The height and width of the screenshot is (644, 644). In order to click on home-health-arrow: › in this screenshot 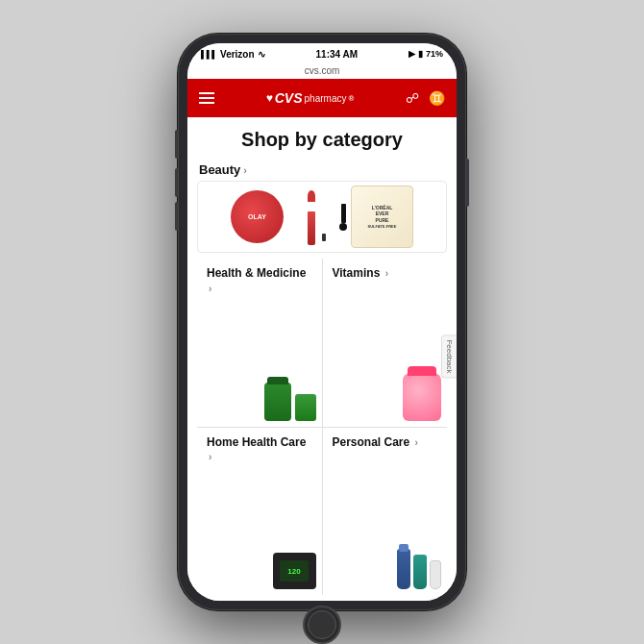, I will do `click(210, 458)`.